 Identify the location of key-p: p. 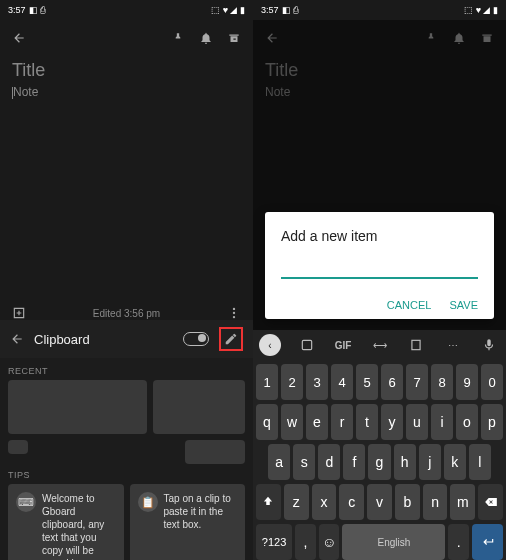
(492, 422).